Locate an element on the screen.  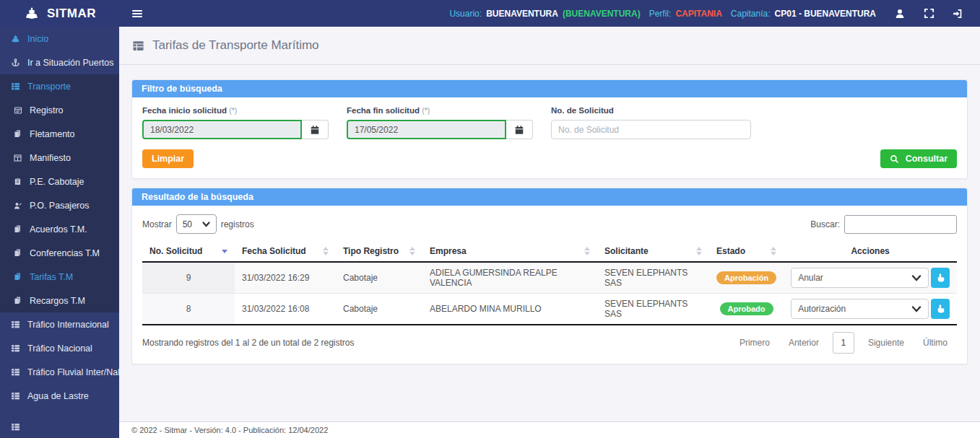
ship-logo-icon is located at coordinates (32, 14).